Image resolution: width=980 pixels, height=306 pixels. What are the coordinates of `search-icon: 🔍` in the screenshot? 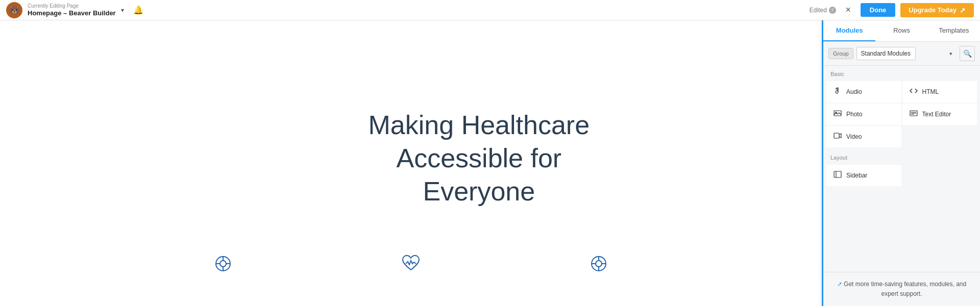 It's located at (968, 54).